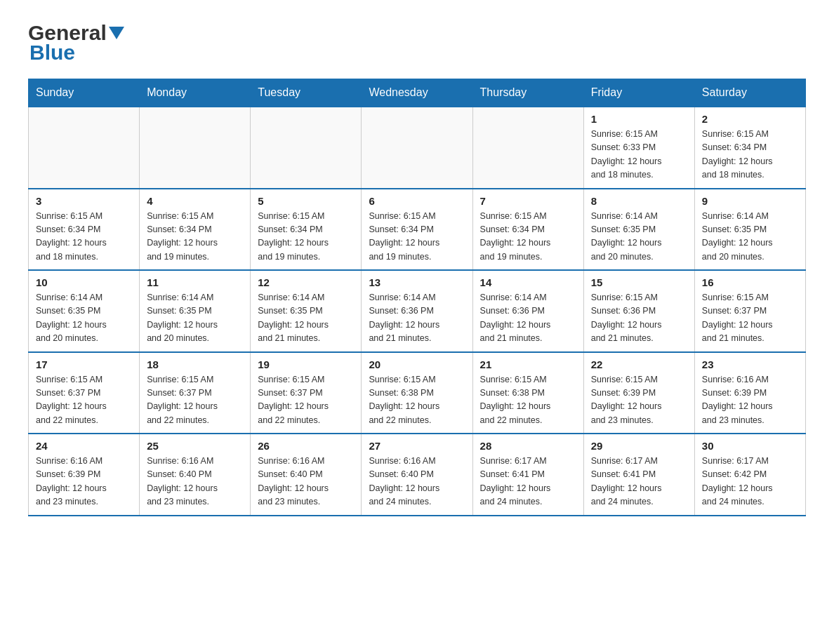 This screenshot has height=644, width=834. I want to click on calendar-cell: 25Sunrise: 6:16 AM Sunset: 6:40 PM Dayli…, so click(195, 474).